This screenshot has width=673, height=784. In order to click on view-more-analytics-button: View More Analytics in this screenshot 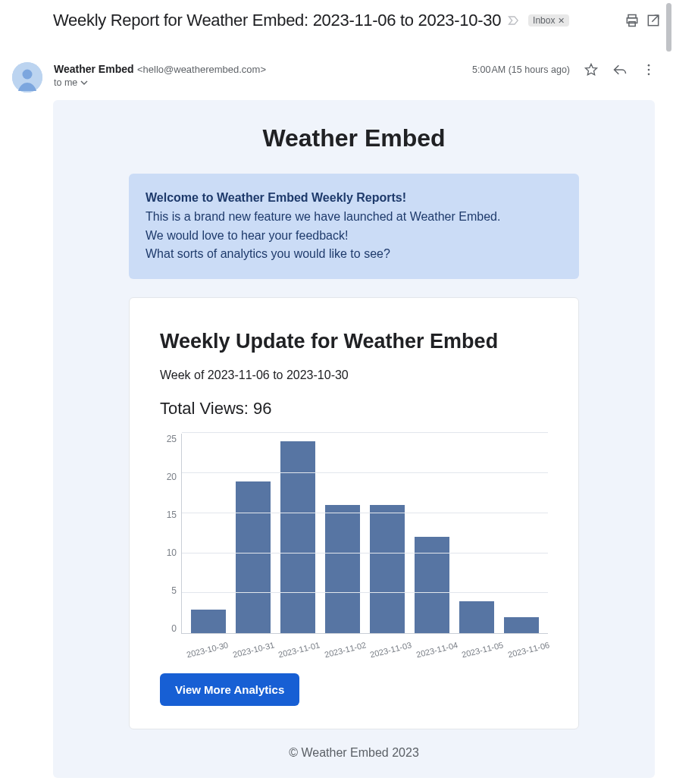, I will do `click(230, 690)`.